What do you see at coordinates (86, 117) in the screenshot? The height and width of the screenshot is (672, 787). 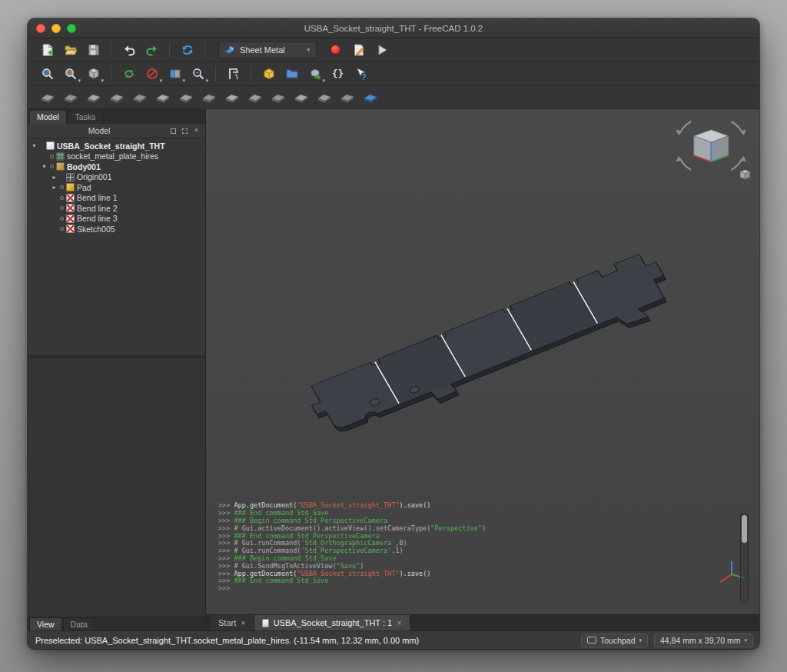 I see `dock-tab-tasks: Tasks` at bounding box center [86, 117].